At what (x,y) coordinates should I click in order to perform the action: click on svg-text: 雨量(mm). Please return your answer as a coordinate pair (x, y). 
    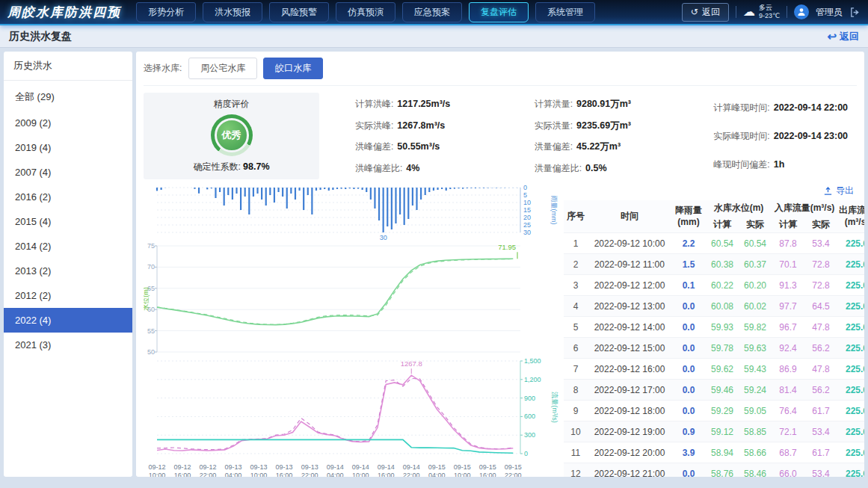
    Looking at the image, I should click on (554, 211).